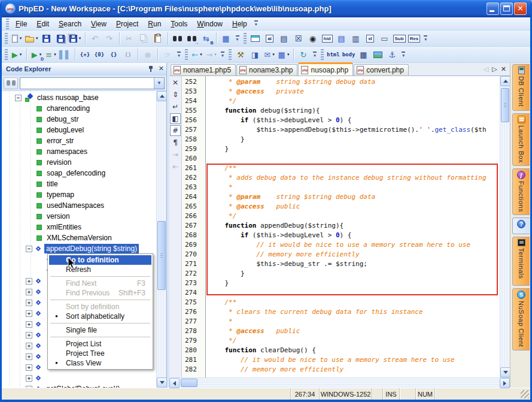 The width and height of the screenshot is (532, 402). What do you see at coordinates (101, 353) in the screenshot?
I see `menu-item-project-tree: Project Tree` at bounding box center [101, 353].